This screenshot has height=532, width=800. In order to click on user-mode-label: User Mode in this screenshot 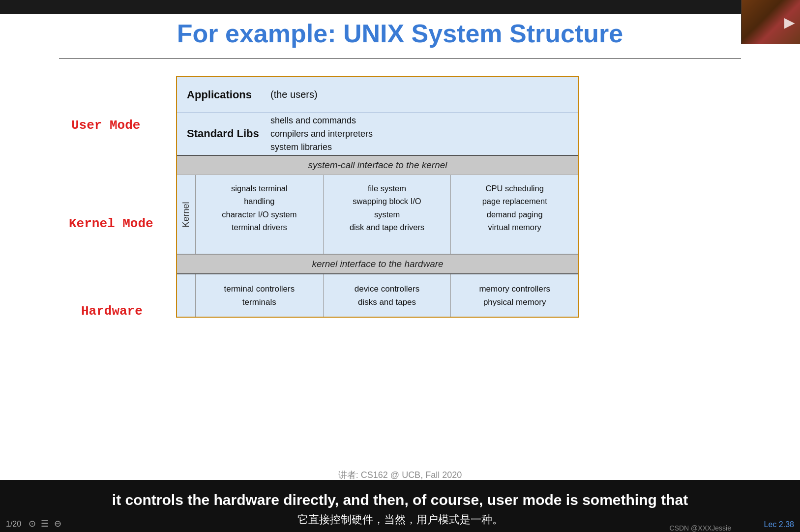, I will do `click(106, 125)`.